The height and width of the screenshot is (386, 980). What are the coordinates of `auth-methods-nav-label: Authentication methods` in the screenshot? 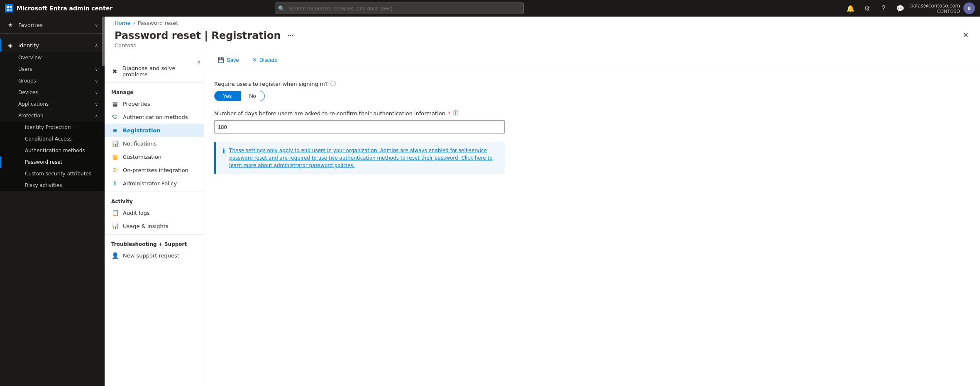 It's located at (155, 117).